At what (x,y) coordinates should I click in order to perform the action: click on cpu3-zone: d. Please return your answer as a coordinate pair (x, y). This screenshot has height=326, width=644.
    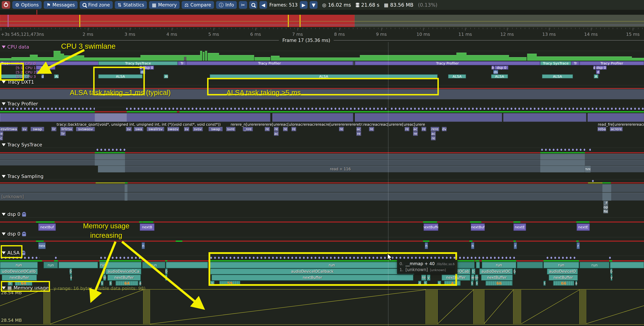
    Looking at the image, I should click on (43, 76).